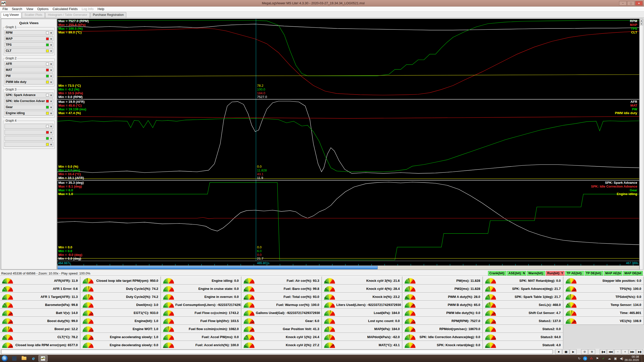 This screenshot has height=362, width=644. Describe the element at coordinates (282, 321) in the screenshot. I see `gauge-gear: Gear: 6.0` at that location.